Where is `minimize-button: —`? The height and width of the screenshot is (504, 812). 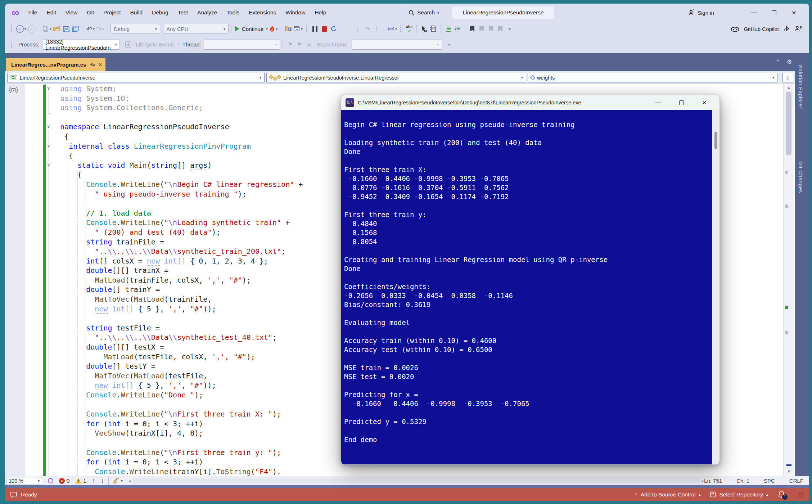 minimize-button: — is located at coordinates (754, 13).